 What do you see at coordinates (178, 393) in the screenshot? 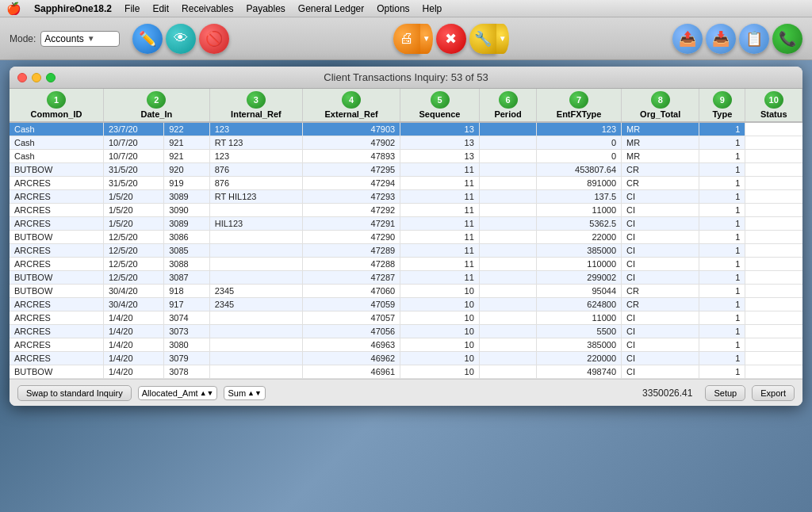
I see `field-select: Allocated_Amt ▲▼` at bounding box center [178, 393].